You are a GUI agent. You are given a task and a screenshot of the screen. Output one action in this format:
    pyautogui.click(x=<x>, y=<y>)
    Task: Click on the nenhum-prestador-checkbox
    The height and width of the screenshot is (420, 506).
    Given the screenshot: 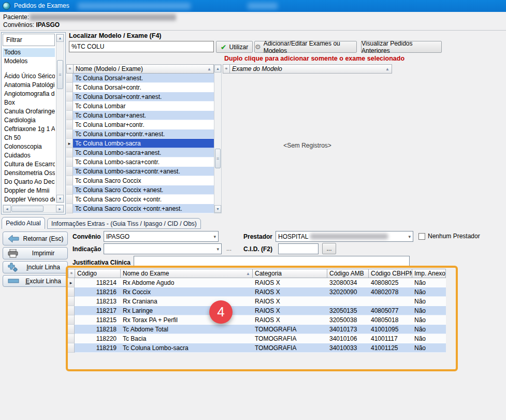 What is the action you would take?
    pyautogui.click(x=422, y=236)
    